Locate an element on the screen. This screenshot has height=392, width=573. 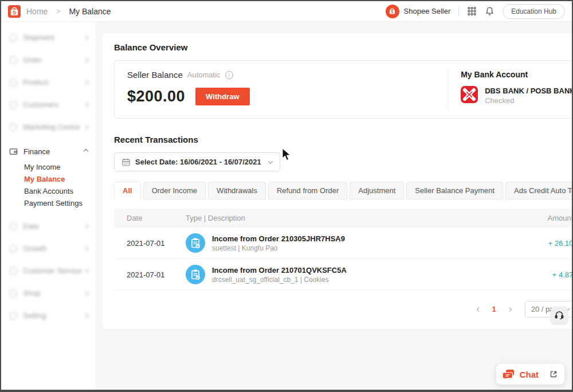
sidebar-item-customers: Customers is located at coordinates (48, 104).